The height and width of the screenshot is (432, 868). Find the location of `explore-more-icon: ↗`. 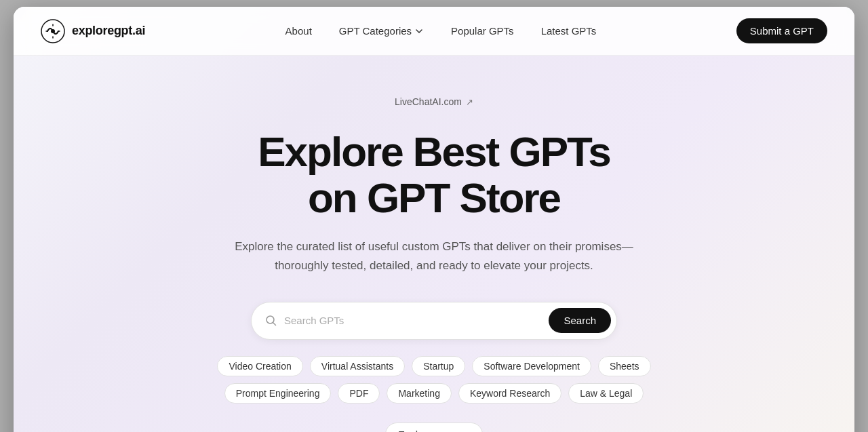

explore-more-icon: ↗ is located at coordinates (467, 431).